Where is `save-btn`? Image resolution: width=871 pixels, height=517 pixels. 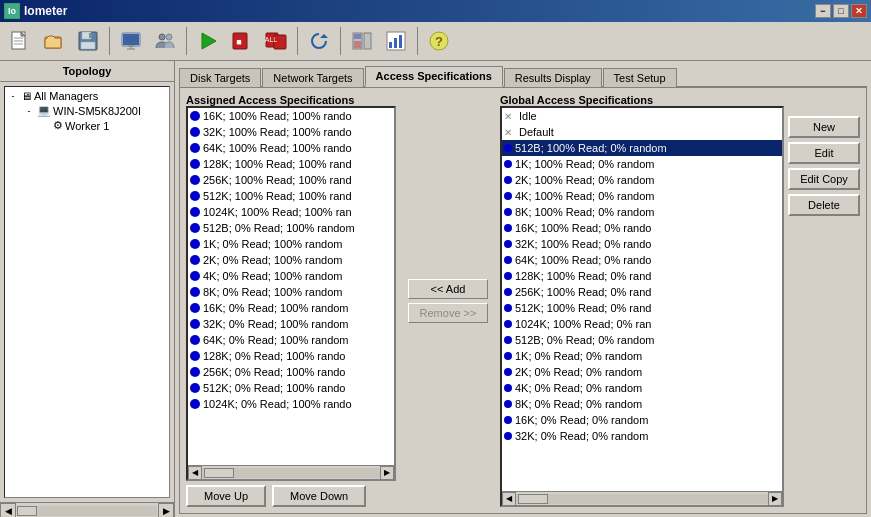 save-btn is located at coordinates (88, 41).